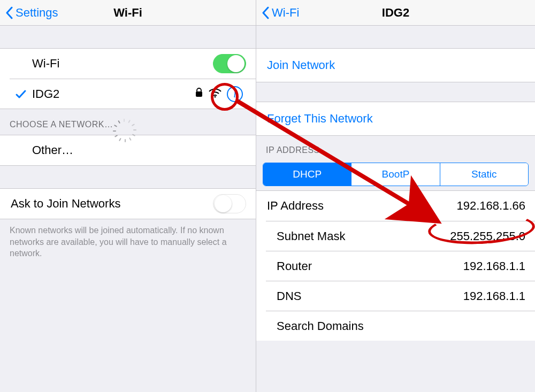 Image resolution: width=535 pixels, height=392 pixels. Describe the element at coordinates (400, 236) in the screenshot. I see `subnet-mask-row: Subnet Mask 255.255.255.0` at that location.